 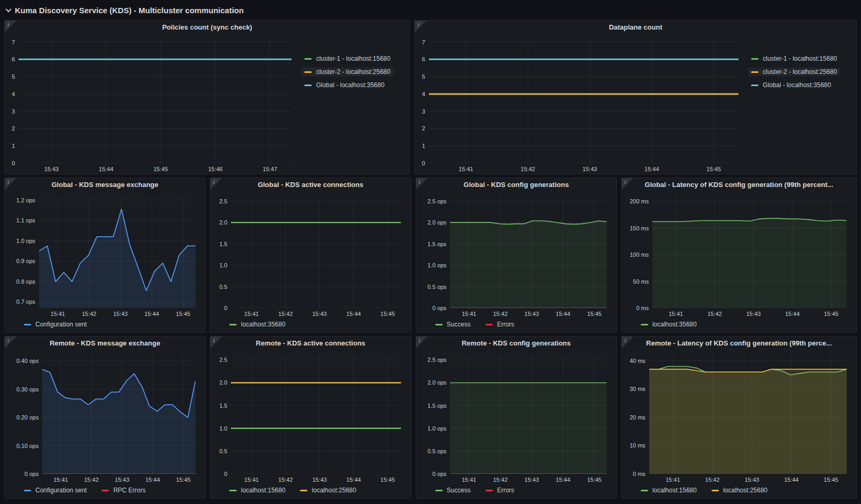 I want to click on y-tick-label: 0.20 ops, so click(x=27, y=417).